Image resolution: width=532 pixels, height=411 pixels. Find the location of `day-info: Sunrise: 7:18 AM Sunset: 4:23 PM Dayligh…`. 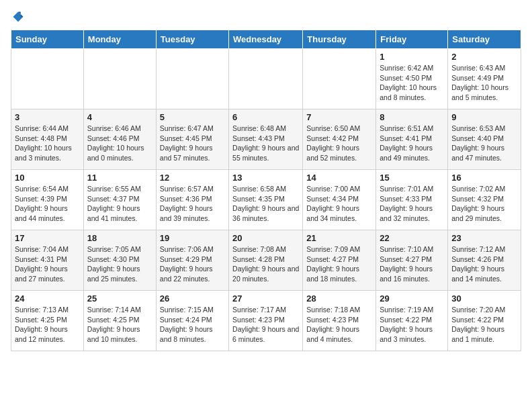

day-info: Sunrise: 7:18 AM Sunset: 4:23 PM Dayligh… is located at coordinates (339, 325).